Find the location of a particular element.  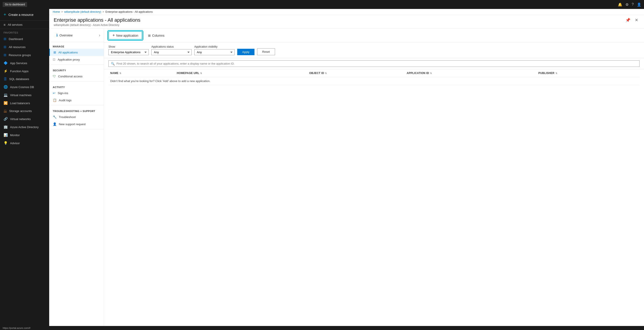

pin-button: 📌 is located at coordinates (628, 20).